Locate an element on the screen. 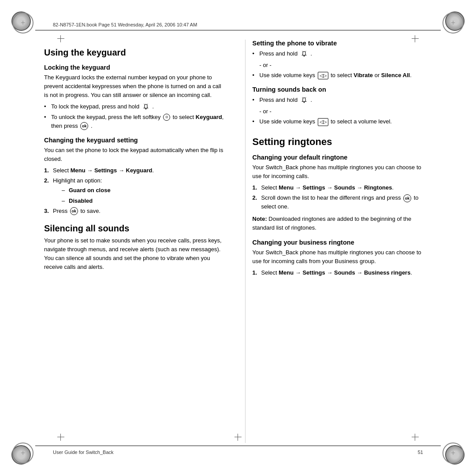  silencing-body: Your phone is set to make sounds when yo… is located at coordinates (134, 254).